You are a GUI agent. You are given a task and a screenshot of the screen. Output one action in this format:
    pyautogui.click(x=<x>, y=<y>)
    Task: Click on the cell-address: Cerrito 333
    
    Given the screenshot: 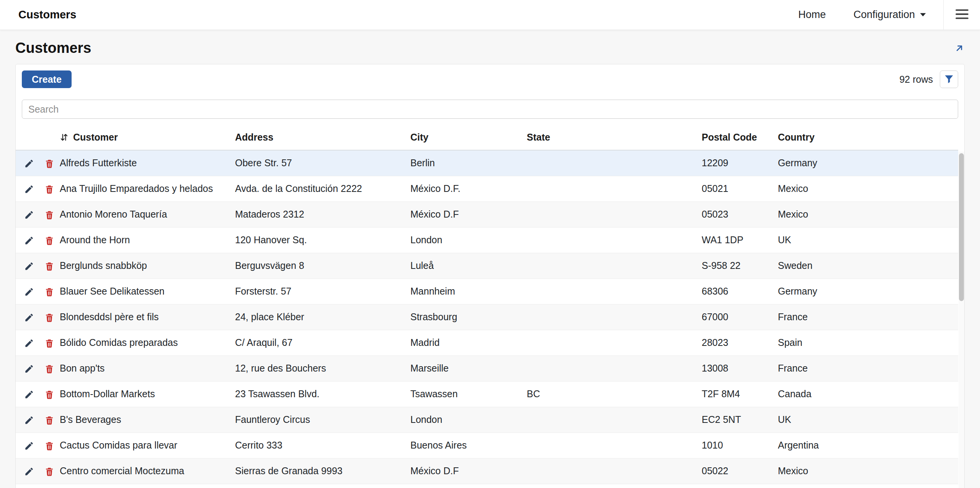 What is the action you would take?
    pyautogui.click(x=323, y=445)
    